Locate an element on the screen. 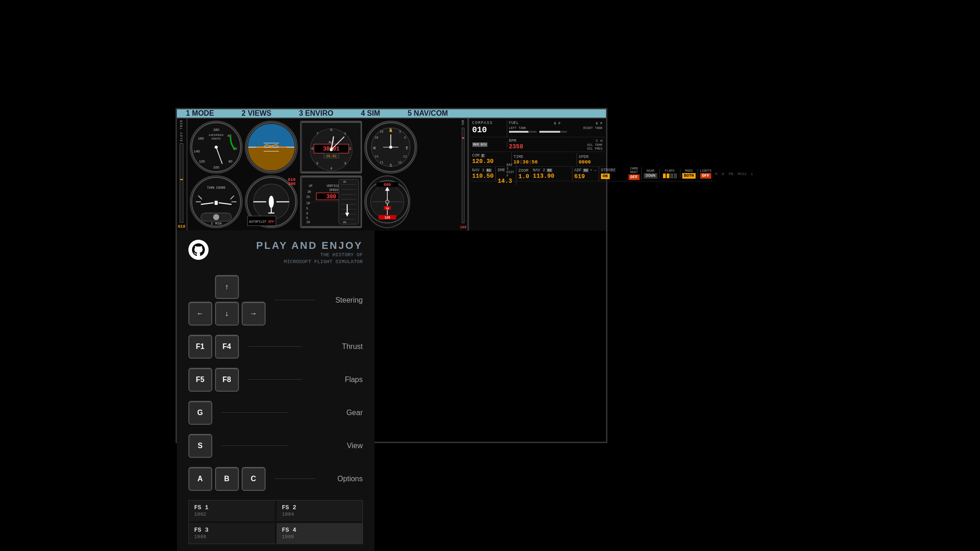  menu-enviro: 3 ENVIRO is located at coordinates (316, 113).